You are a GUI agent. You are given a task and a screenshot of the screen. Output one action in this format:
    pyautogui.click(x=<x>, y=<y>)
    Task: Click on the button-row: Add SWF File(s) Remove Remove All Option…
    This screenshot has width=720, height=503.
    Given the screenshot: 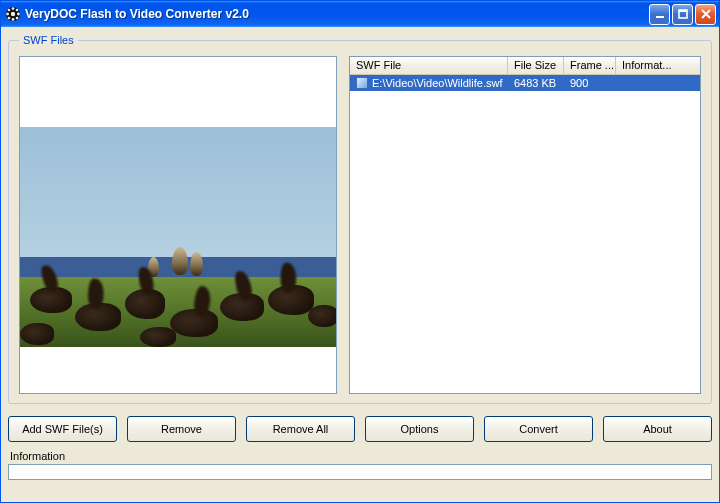 What is the action you would take?
    pyautogui.click(x=360, y=429)
    